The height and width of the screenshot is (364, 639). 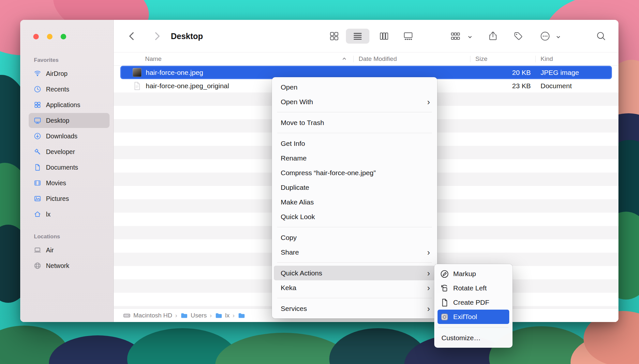 What do you see at coordinates (384, 36) in the screenshot?
I see `column-view-button` at bounding box center [384, 36].